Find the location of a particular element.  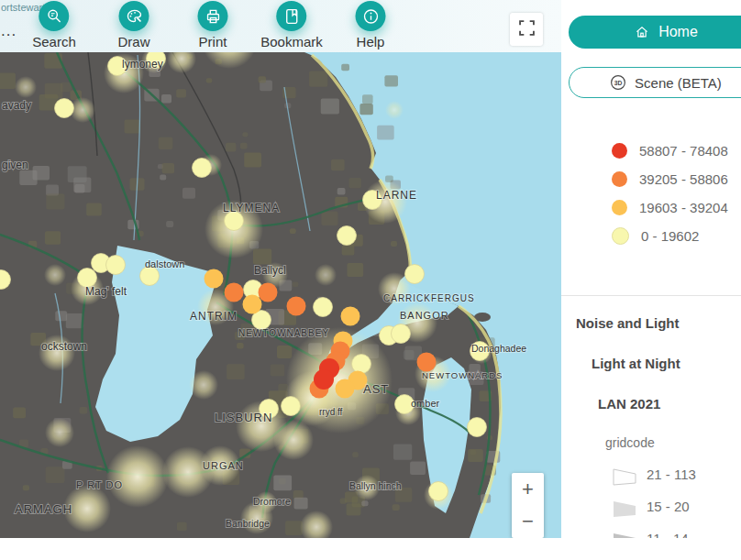

toolbar-item-label: Print is located at coordinates (213, 42).